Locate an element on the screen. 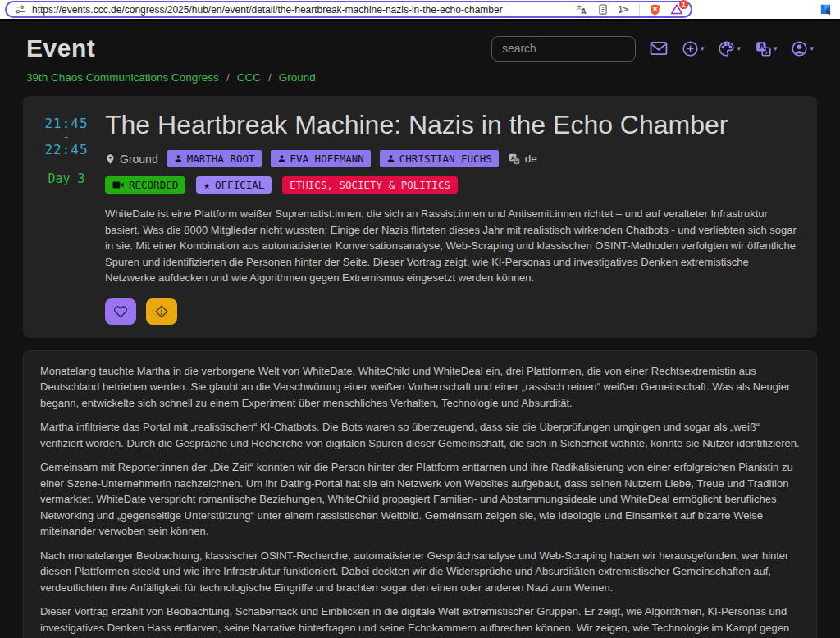 This screenshot has width=840, height=638. description-paragraph: Martha infiltrierte das Portal mit „real… is located at coordinates (420, 435).